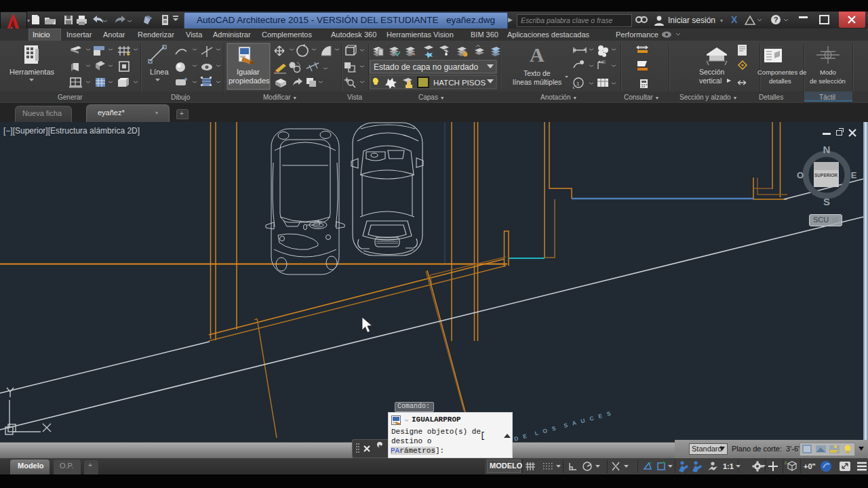 The image size is (868, 488). I want to click on svg-text: propiedades, so click(250, 81).